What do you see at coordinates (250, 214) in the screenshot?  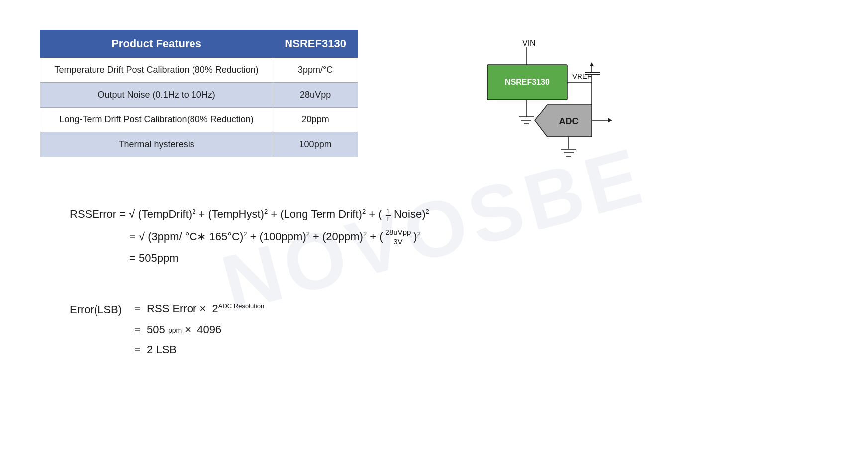 I see `rss-formula-line1: RSSError = √ (TempDrift)2 + (TempHyst)2 …` at bounding box center [250, 214].